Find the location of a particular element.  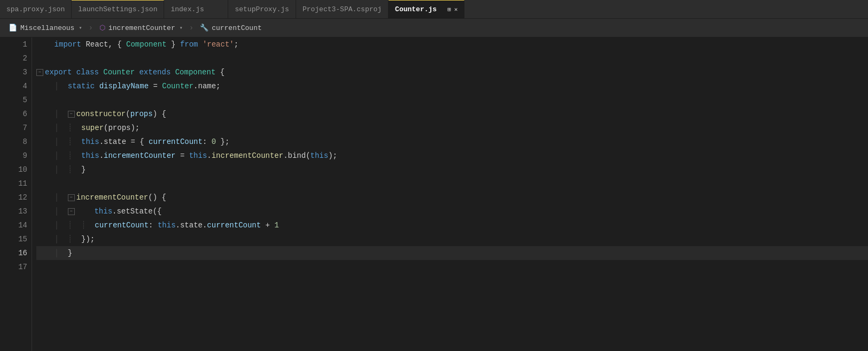

token: ; is located at coordinates (236, 44).